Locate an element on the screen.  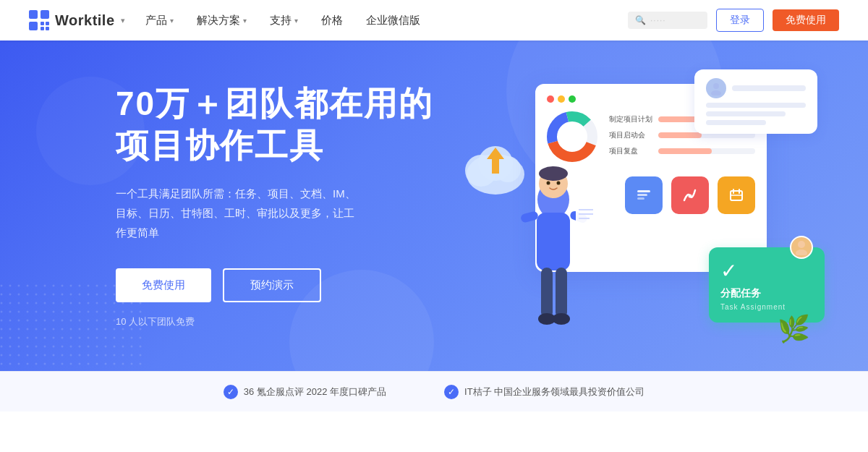
navbar: Worktile ▾ 产品 ▾ 解决方案 ▾ 支持 ▾ 价格 企业微信版 🔍 ·… is located at coordinates (434, 20).